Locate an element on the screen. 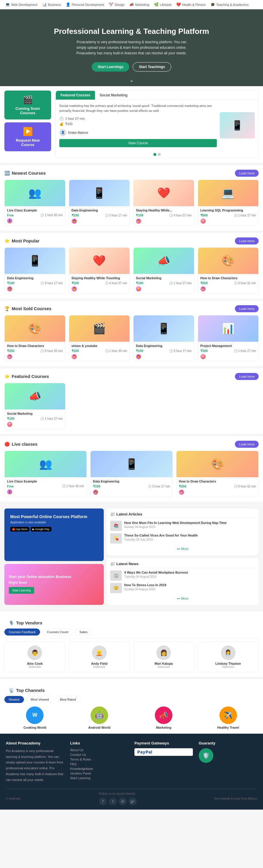 This screenshot has width=263, height=868. linkedin-icon: in is located at coordinates (123, 801).